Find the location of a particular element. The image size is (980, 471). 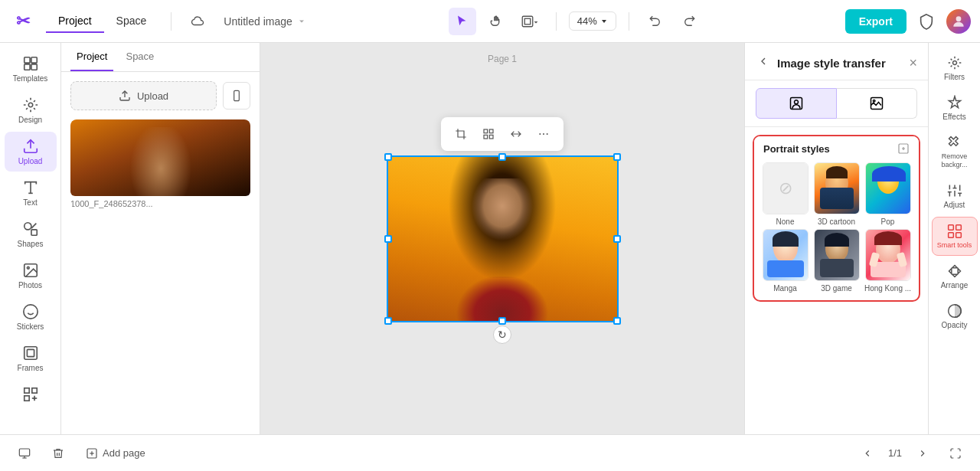

grid-tool-button is located at coordinates (488, 134).